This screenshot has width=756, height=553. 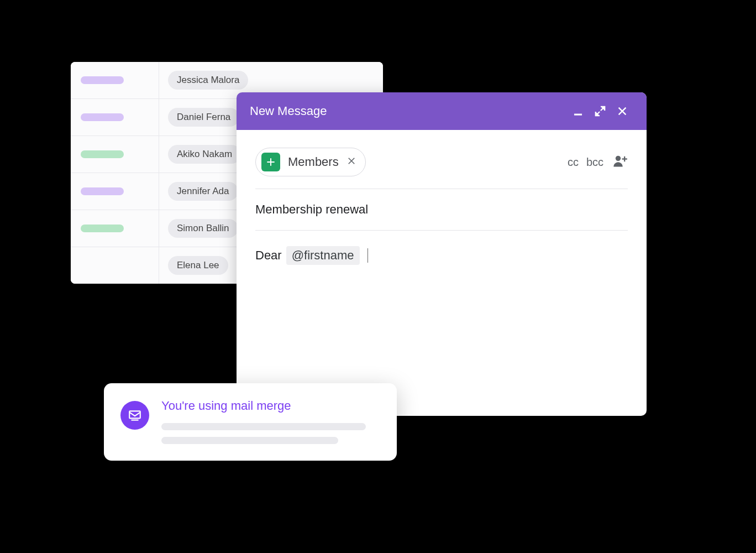 I want to click on body-greeting: Dear, so click(x=269, y=255).